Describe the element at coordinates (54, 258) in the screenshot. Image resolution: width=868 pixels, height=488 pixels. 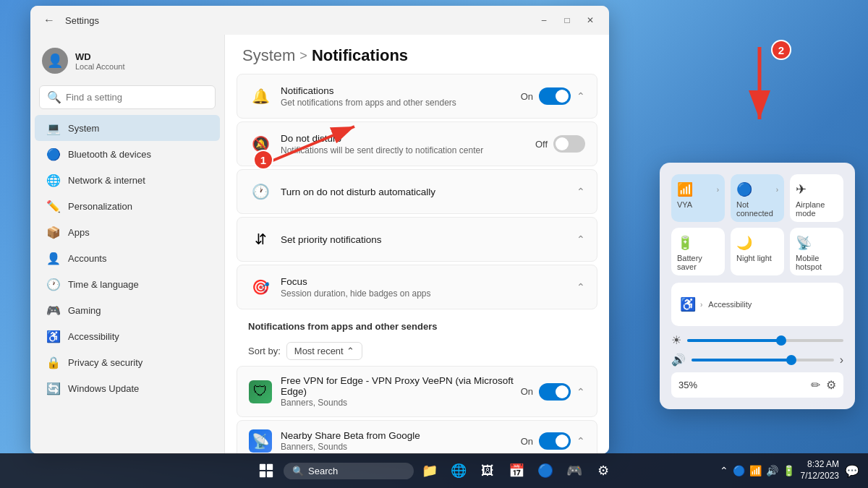
I see `accounts-icon: 👤` at that location.